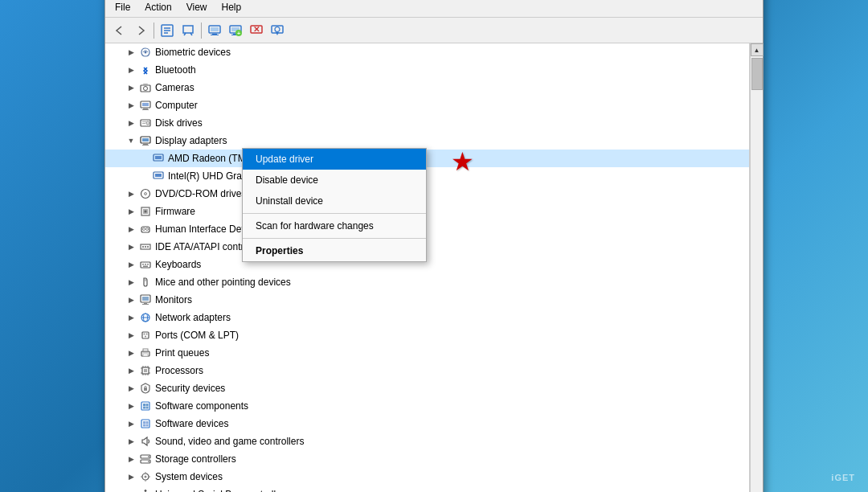 The height and width of the screenshot is (492, 868). What do you see at coordinates (131, 441) in the screenshot?
I see `expand-sound: ▶` at bounding box center [131, 441].